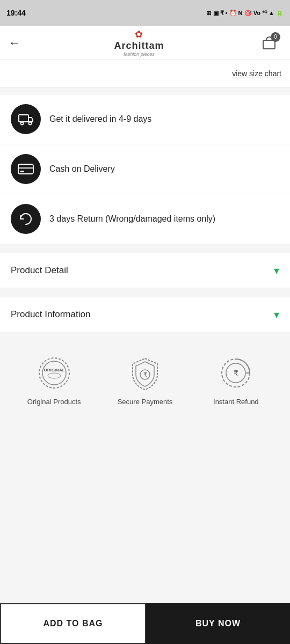 The height and width of the screenshot is (644, 290). I want to click on instant-refund-icon: ₹, so click(236, 373).